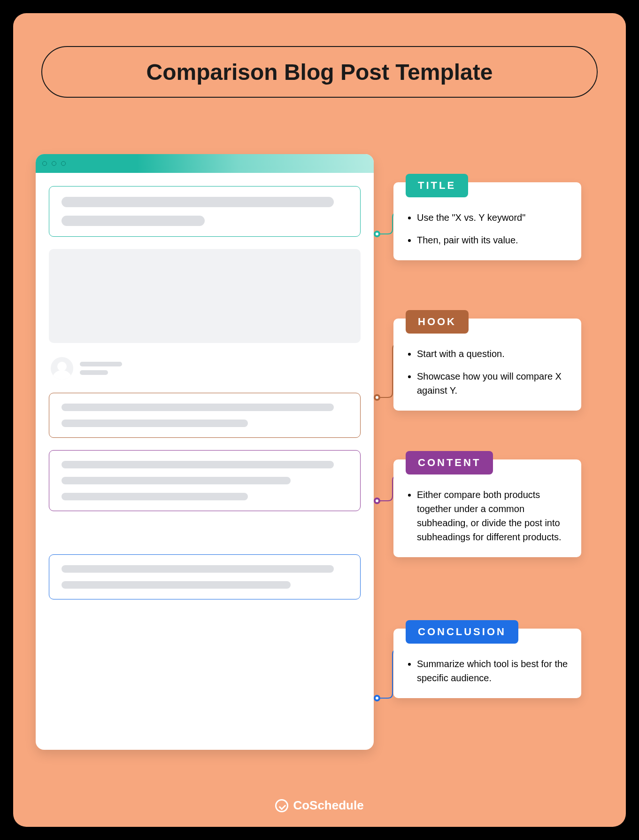 The image size is (639, 840). What do you see at coordinates (493, 383) in the screenshot?
I see `callout-bullet: Showcase how you will compare X against …` at bounding box center [493, 383].